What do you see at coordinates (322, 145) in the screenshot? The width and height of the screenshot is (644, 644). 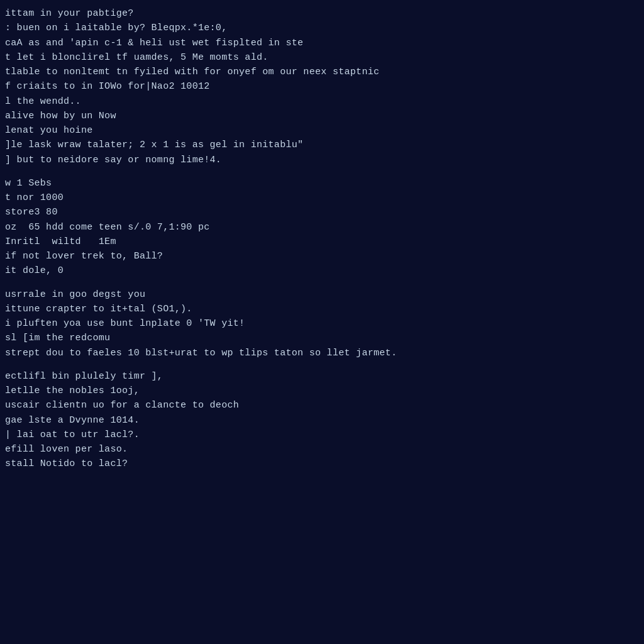 I see `terminal-line: ]le lask wraw talater; 2 x 1 is as gel i…` at bounding box center [322, 145].